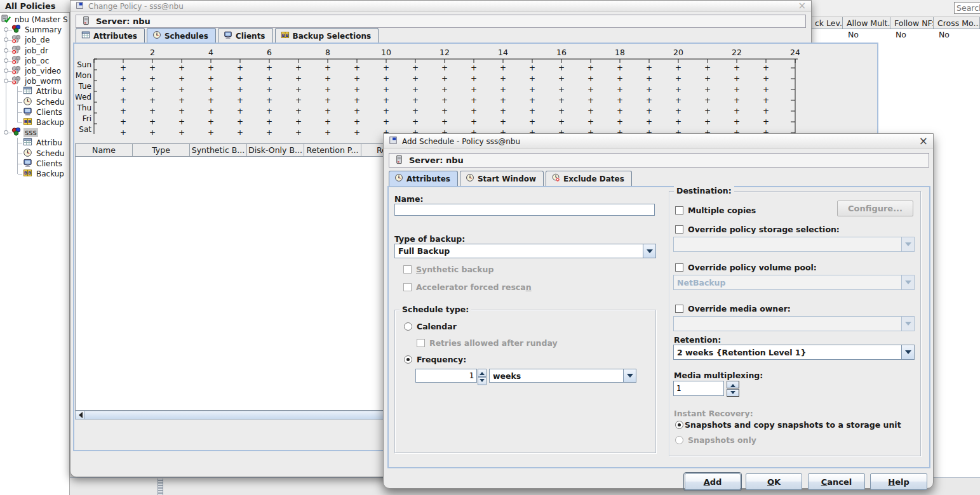  What do you see at coordinates (438, 91) in the screenshot?
I see `schedule-grid: 24681012141618202224SunMonTueWedThuFriSa…` at bounding box center [438, 91].